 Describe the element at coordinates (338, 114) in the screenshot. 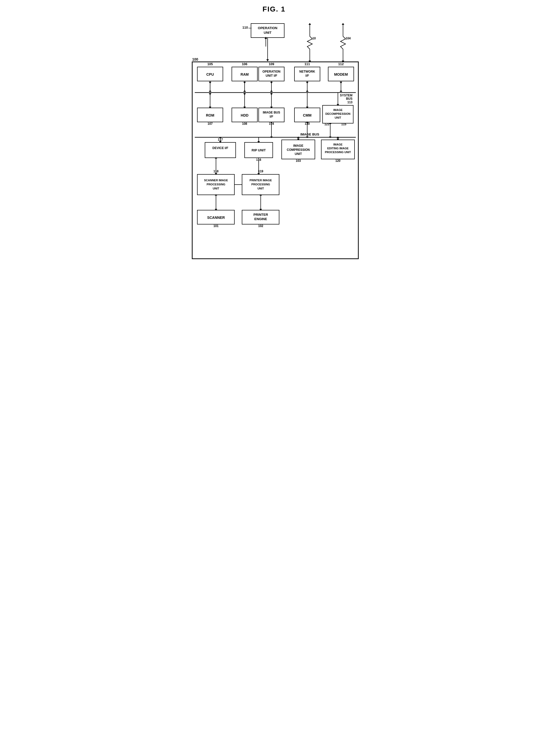

I see `image-decomp-label2: DECOMPRESSION` at that location.